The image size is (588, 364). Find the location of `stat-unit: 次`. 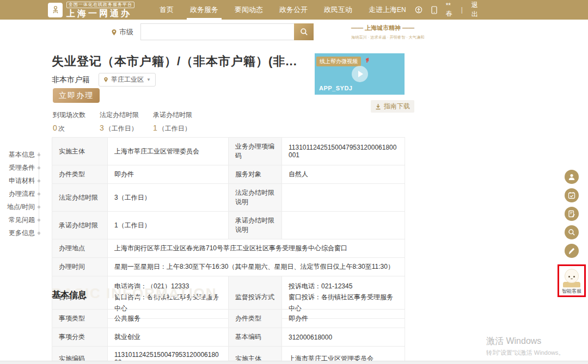

stat-unit: 次 is located at coordinates (62, 128).